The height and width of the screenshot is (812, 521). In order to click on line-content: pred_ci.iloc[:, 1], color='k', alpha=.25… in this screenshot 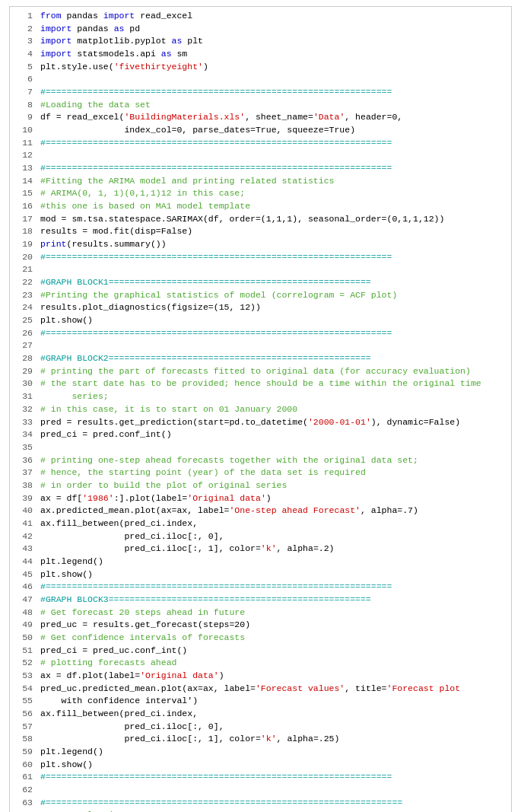, I will do `click(274, 740)`.